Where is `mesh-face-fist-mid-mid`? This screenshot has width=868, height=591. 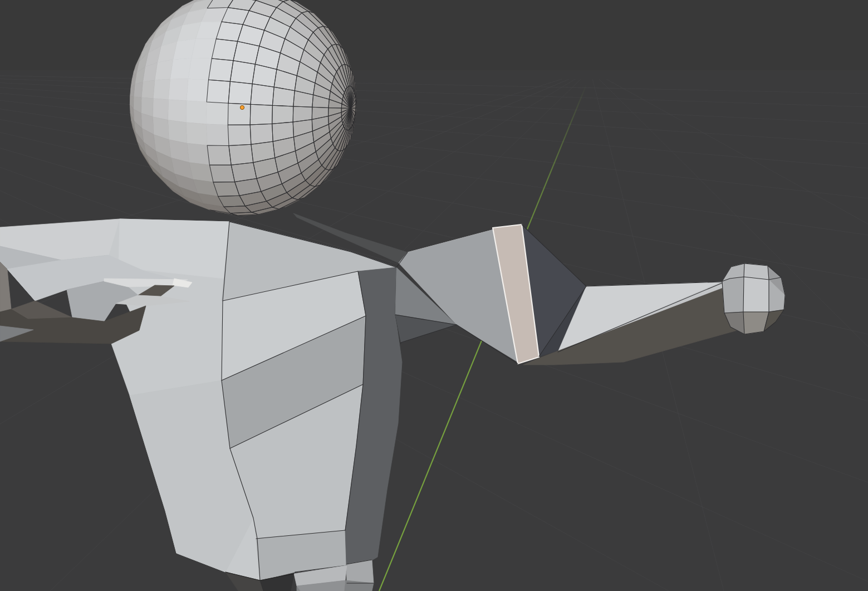
mesh-face-fist-mid-mid is located at coordinates (756, 294).